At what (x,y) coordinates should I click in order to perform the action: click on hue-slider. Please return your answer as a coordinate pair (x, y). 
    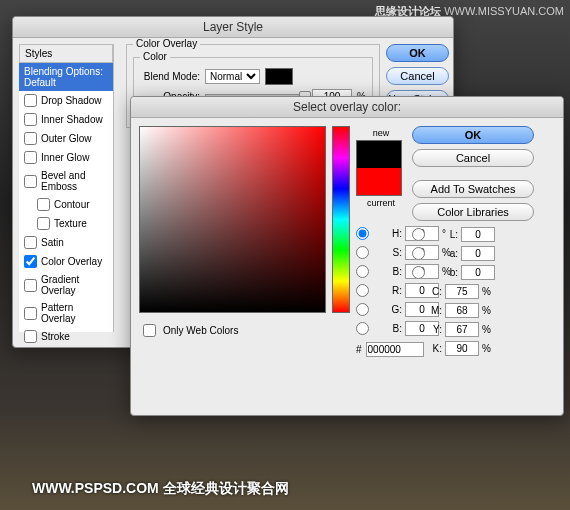
    Looking at the image, I should click on (341, 220).